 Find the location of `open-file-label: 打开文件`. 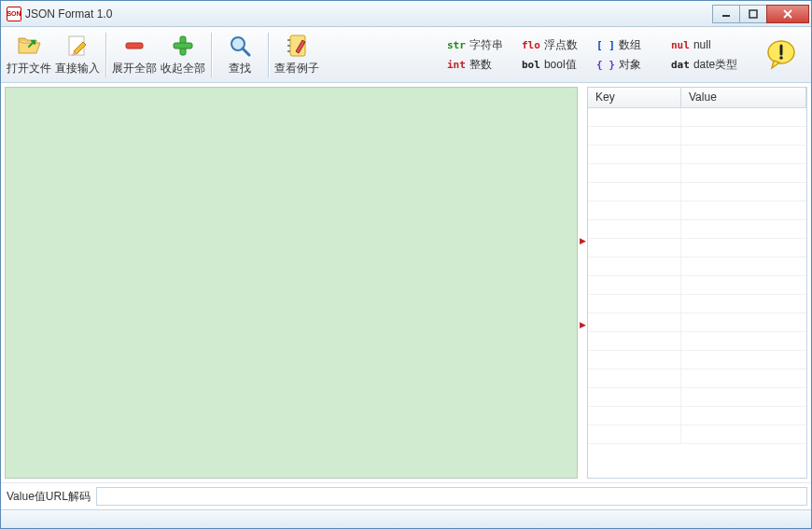

open-file-label: 打开文件 is located at coordinates (29, 69).